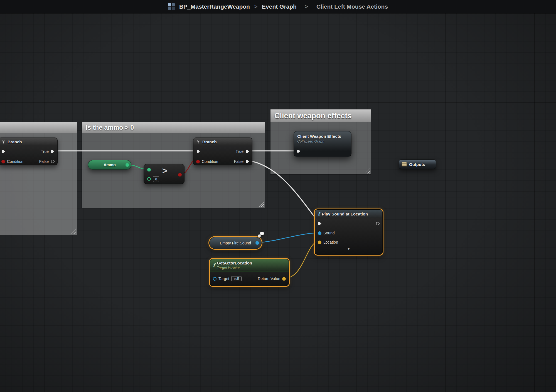 The height and width of the screenshot is (392, 556). What do you see at coordinates (278, 7) in the screenshot?
I see `breadcrumb: BP_MasterRangeWeapon > Event Graph > Cli…` at bounding box center [278, 7].